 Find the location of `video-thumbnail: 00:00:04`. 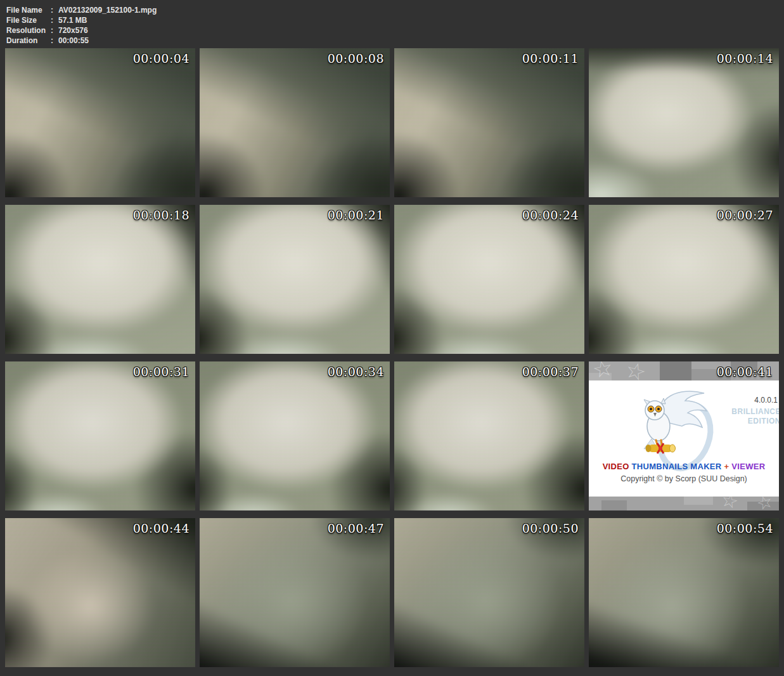

video-thumbnail: 00:00:04 is located at coordinates (100, 123).